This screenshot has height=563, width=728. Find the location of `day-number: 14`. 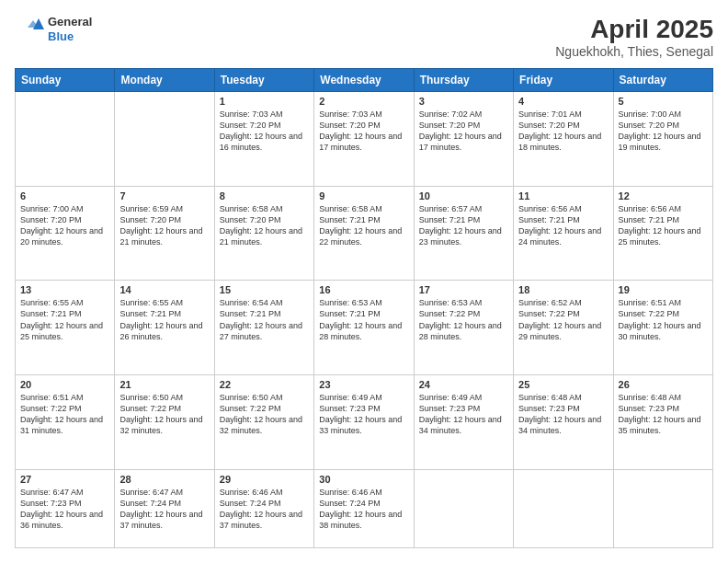

day-number: 14 is located at coordinates (164, 290).